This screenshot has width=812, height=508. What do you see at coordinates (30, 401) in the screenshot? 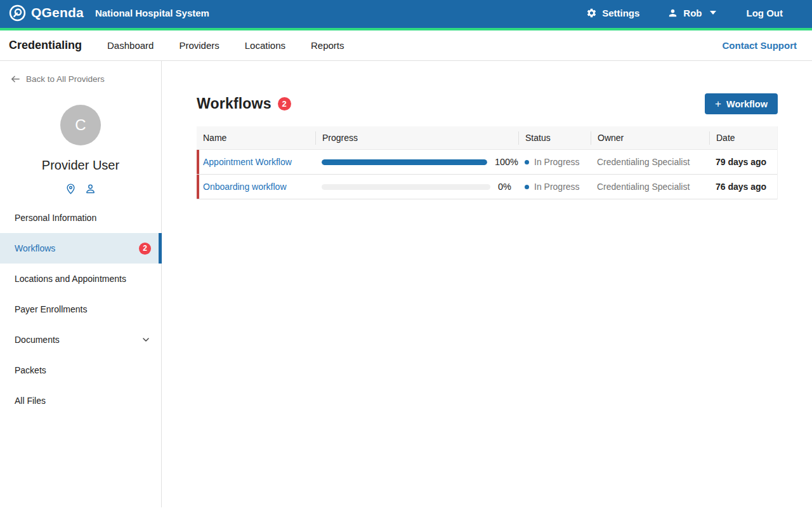
I see `sidebar-item-label: All Files` at bounding box center [30, 401].